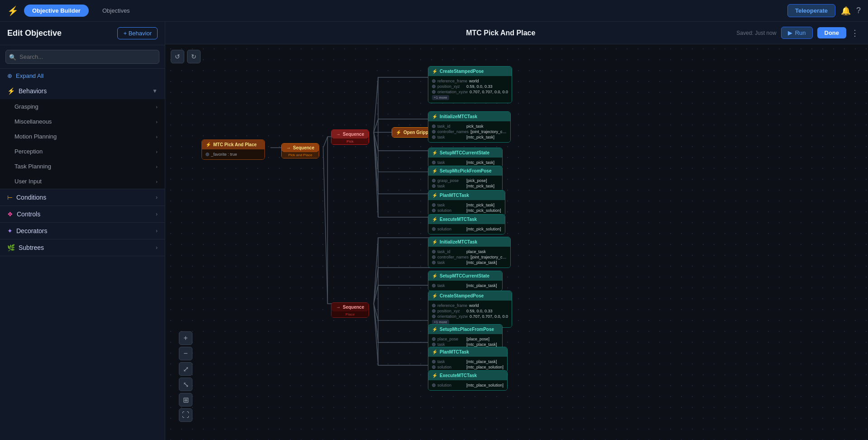 This screenshot has width=868, height=440. Describe the element at coordinates (846, 11) in the screenshot. I see `notification-icon: 🔔` at that location.